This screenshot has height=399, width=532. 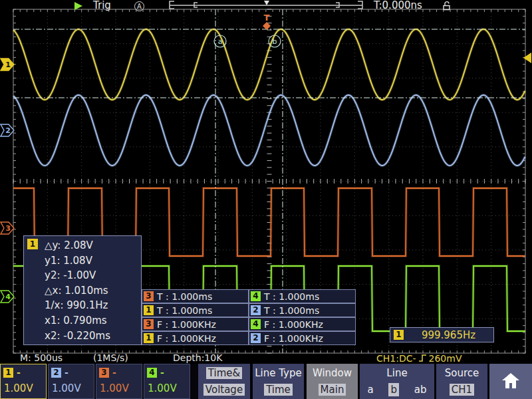 I want to click on menu-window-label-1: Main, so click(x=332, y=390).